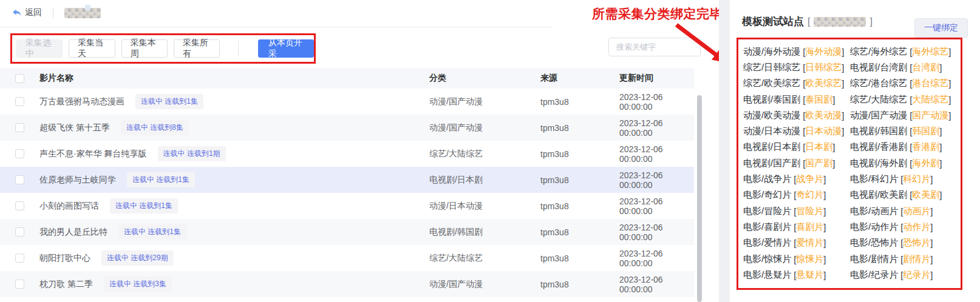  What do you see at coordinates (903, 99) in the screenshot?
I see `category-binding: 综艺/大陆综艺 [大陆综艺]` at bounding box center [903, 99].